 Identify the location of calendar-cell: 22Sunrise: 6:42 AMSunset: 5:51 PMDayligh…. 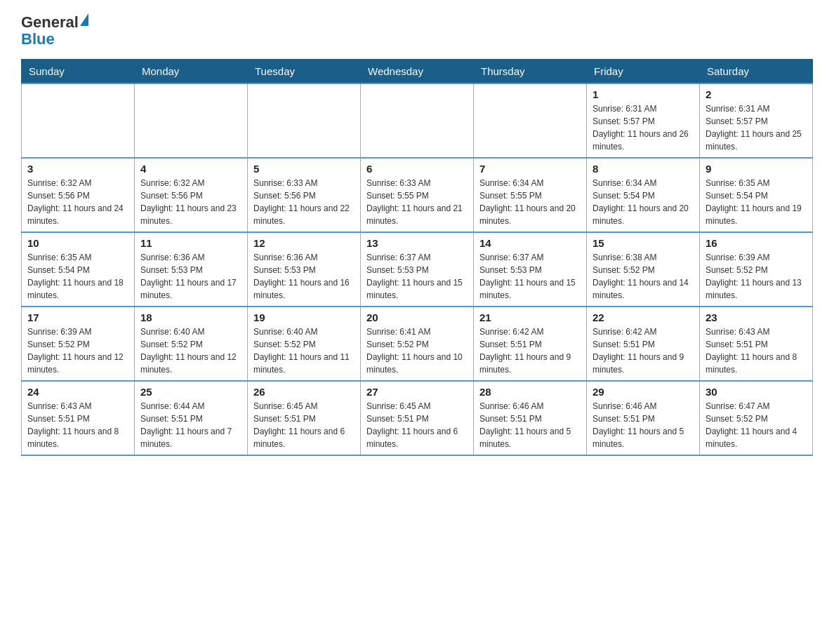
(643, 344).